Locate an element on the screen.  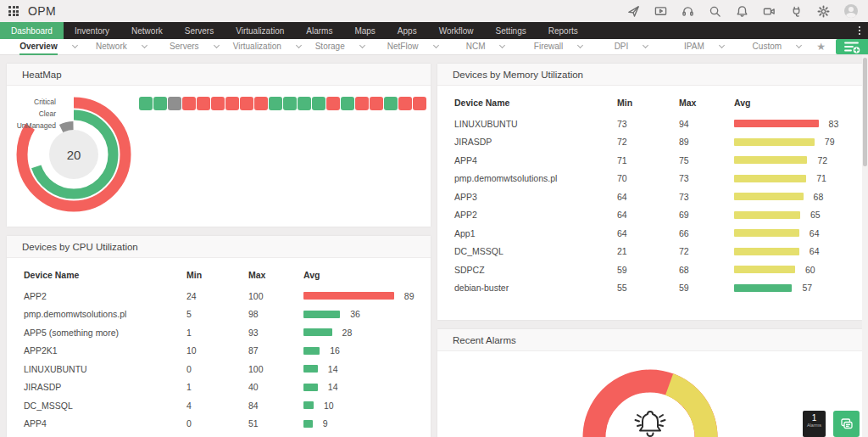
table-row: LINUXUBUNTU 73 94 83 is located at coordinates (649, 124).